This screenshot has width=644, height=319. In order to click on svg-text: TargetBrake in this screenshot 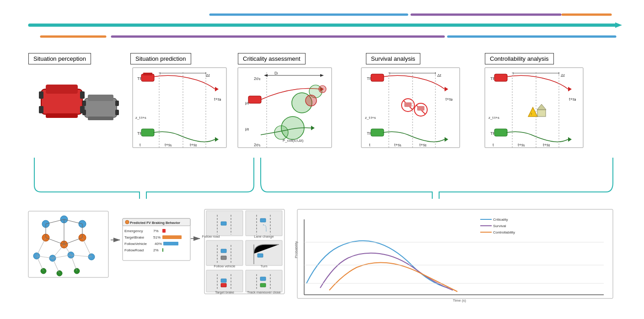, I will do `click(134, 238)`.